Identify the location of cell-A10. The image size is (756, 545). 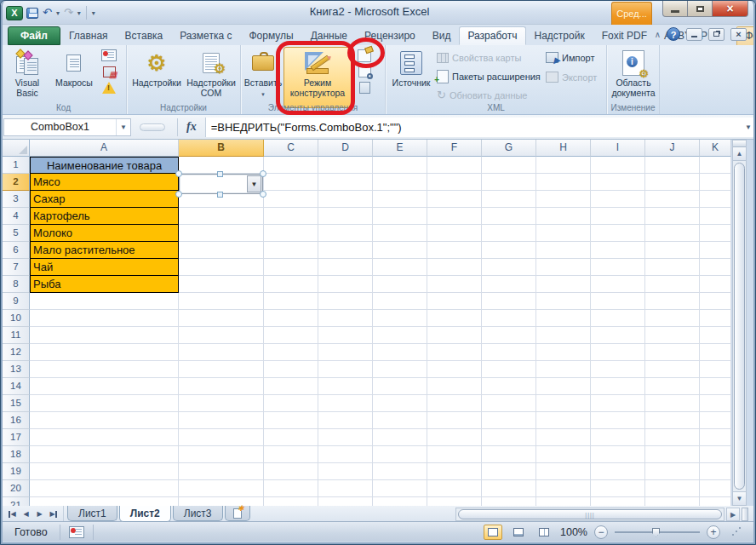
(104, 318).